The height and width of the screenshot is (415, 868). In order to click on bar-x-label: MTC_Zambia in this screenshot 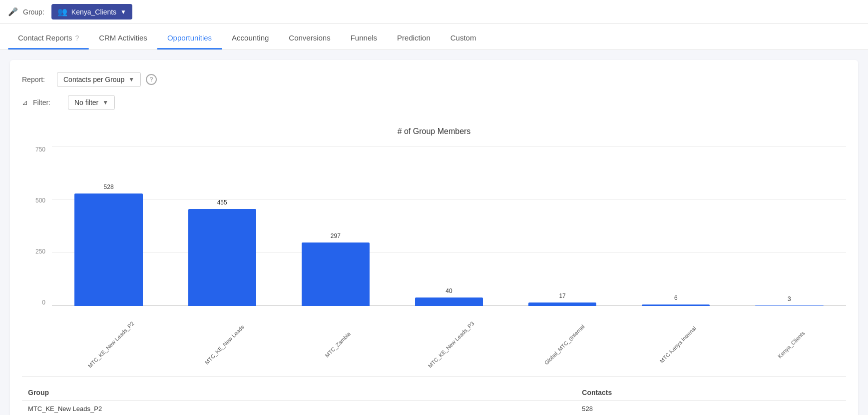, I will do `click(338, 344)`.